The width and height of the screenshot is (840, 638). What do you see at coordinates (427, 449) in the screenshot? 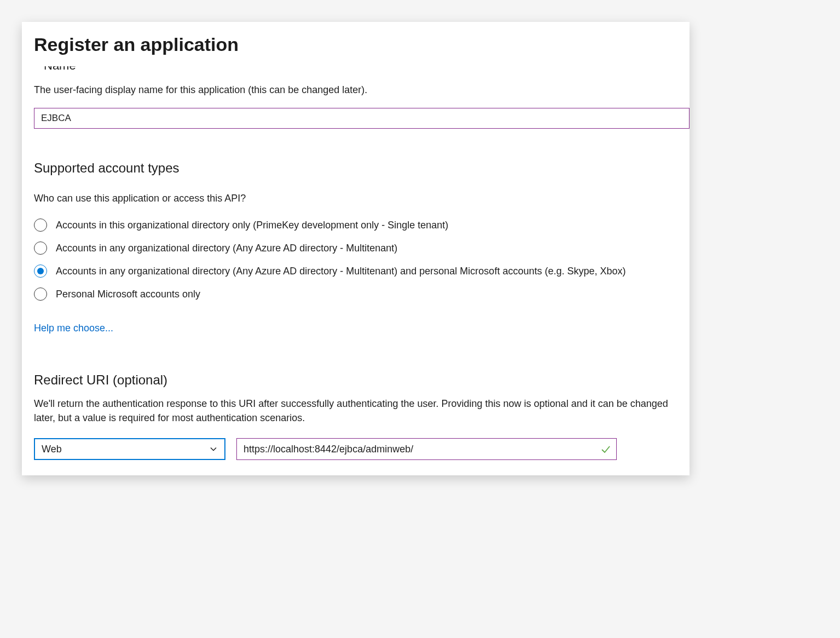
I see `redirect-uri-input-wrap` at bounding box center [427, 449].